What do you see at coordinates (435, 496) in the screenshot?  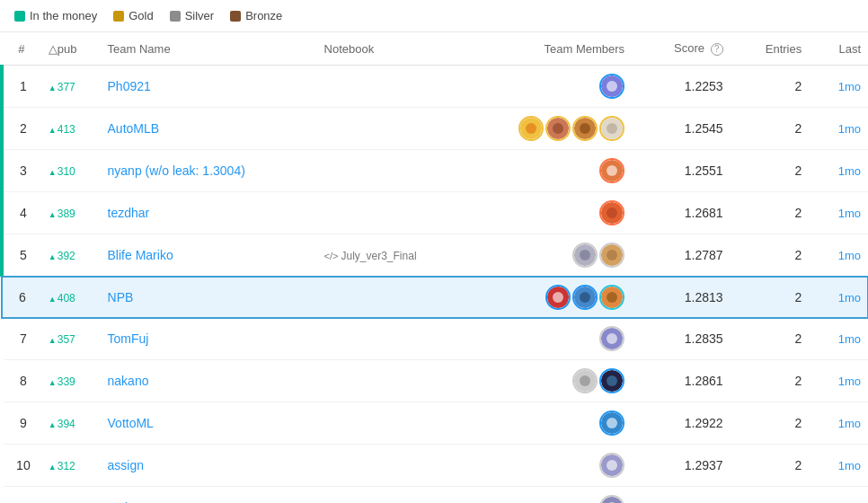 I see `table-row: 11 383 Makotu 1.2938 2 1mo` at bounding box center [435, 496].